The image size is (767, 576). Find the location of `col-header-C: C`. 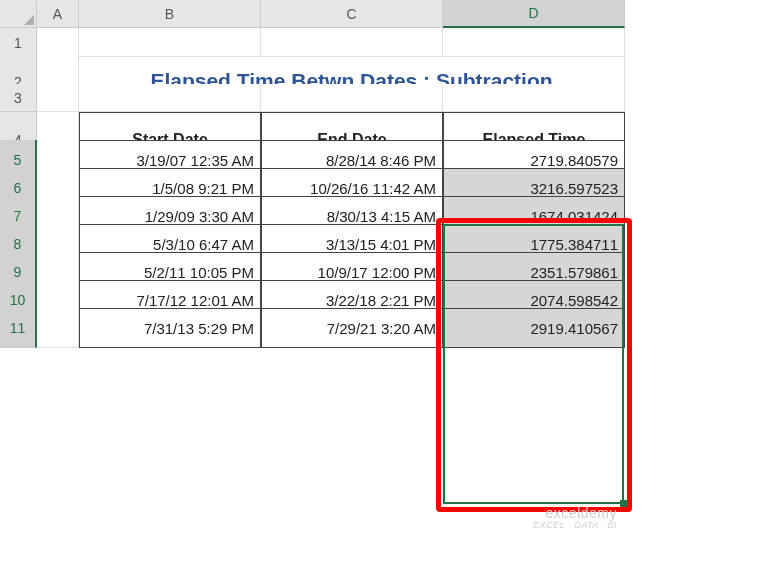

col-header-C: C is located at coordinates (352, 14).